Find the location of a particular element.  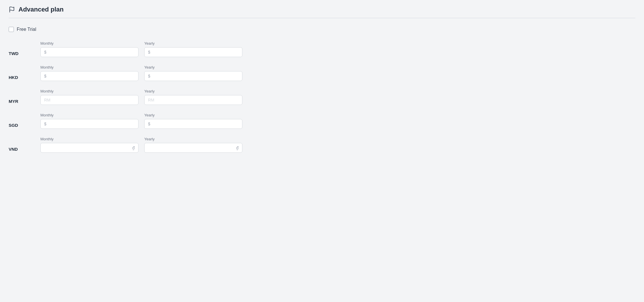

currency-label-vnd: VND is located at coordinates (25, 144).